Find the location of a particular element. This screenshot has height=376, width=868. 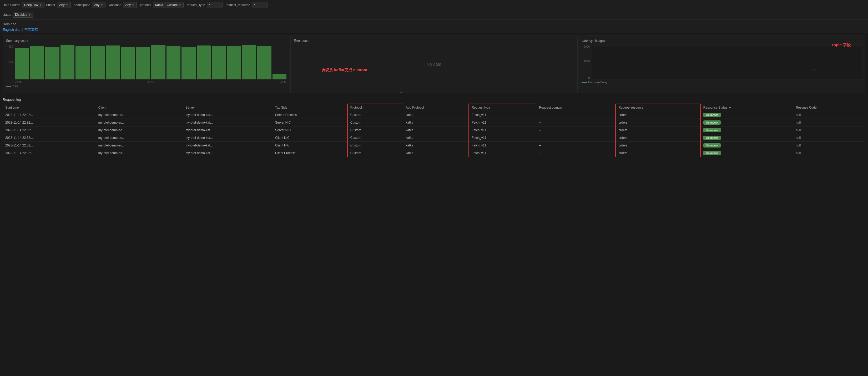

chinese-doc-link: 中文文档 is located at coordinates (31, 29).